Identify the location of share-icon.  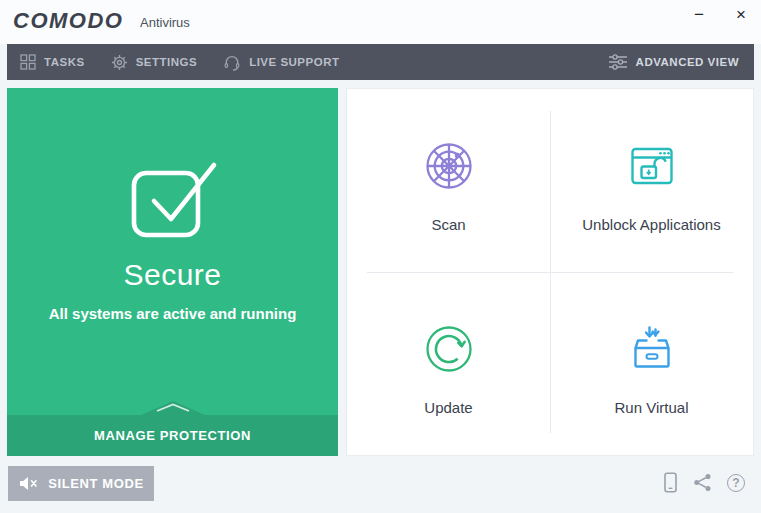
(702, 482).